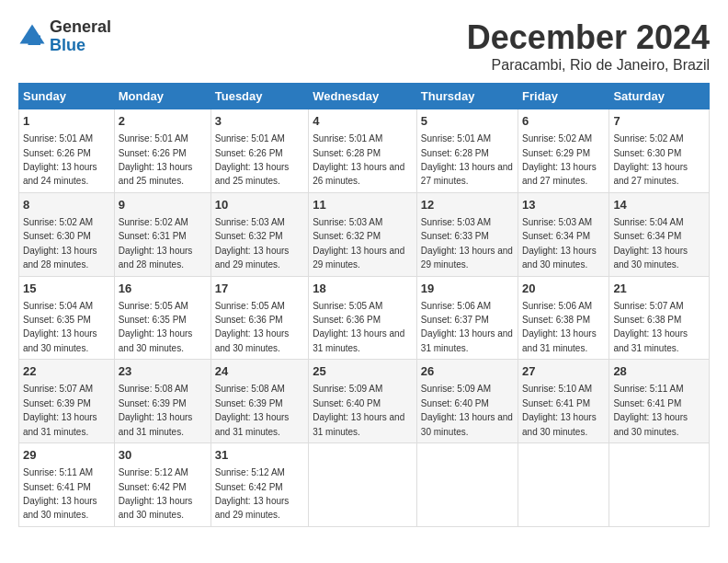 This screenshot has height=563, width=728. What do you see at coordinates (163, 455) in the screenshot?
I see `day-number: 30` at bounding box center [163, 455].